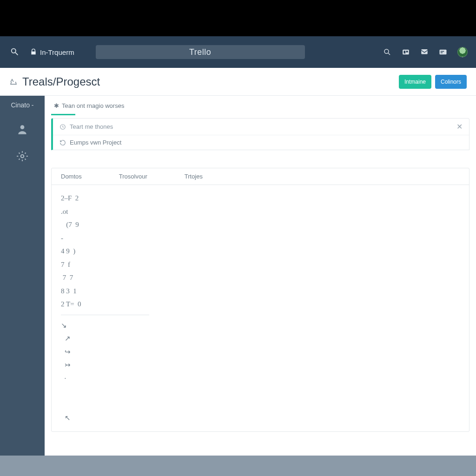 Image resolution: width=476 pixels, height=476 pixels. What do you see at coordinates (57, 52) in the screenshot?
I see `workspace-name: In-Trquerm` at bounding box center [57, 52].